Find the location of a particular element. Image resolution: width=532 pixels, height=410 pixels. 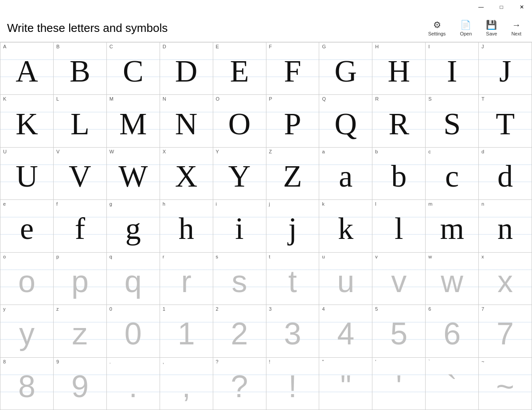

cell-B: BB is located at coordinates (80, 69).